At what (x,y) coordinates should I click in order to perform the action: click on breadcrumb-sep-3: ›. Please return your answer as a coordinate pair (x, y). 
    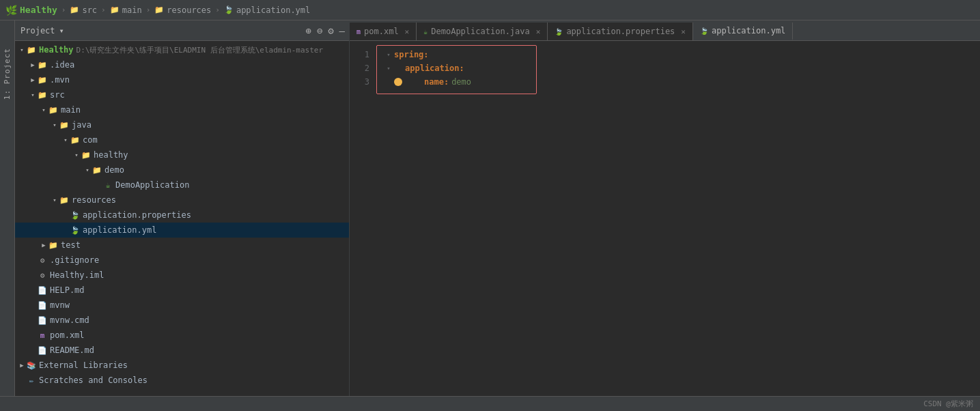
    Looking at the image, I should click on (149, 10).